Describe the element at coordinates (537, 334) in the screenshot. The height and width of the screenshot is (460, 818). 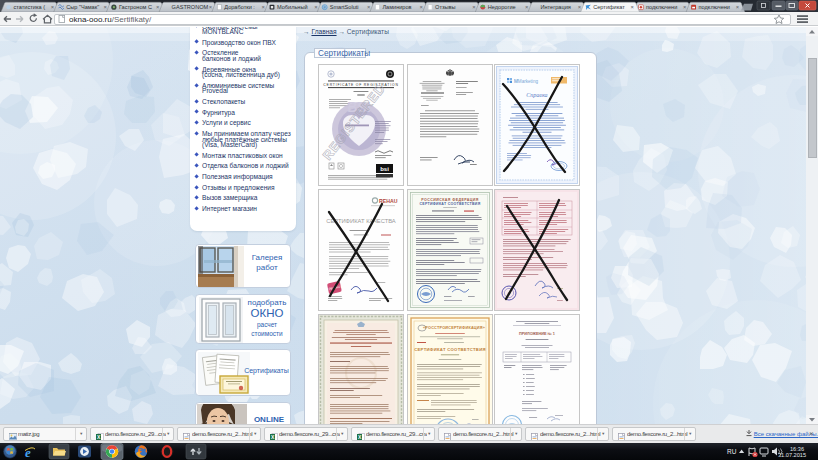
I see `svg-text: ПРИЛОЖЕНИЕ № 1` at that location.